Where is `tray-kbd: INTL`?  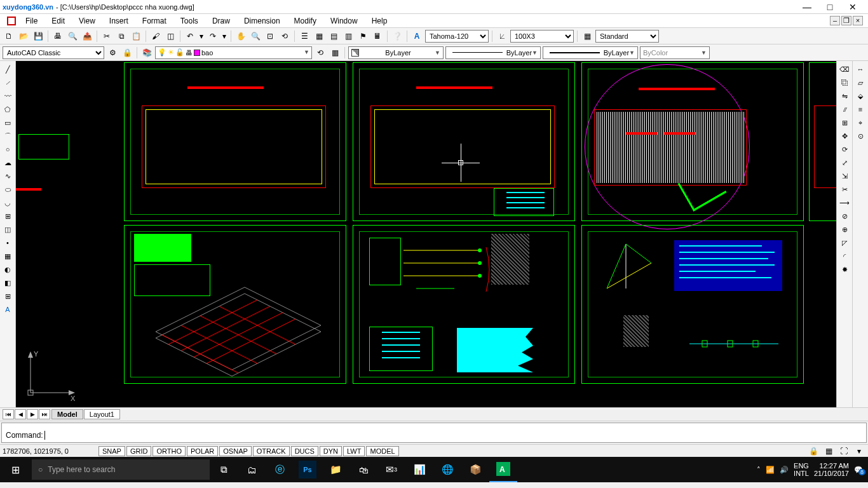 tray-kbd: INTL is located at coordinates (801, 473).